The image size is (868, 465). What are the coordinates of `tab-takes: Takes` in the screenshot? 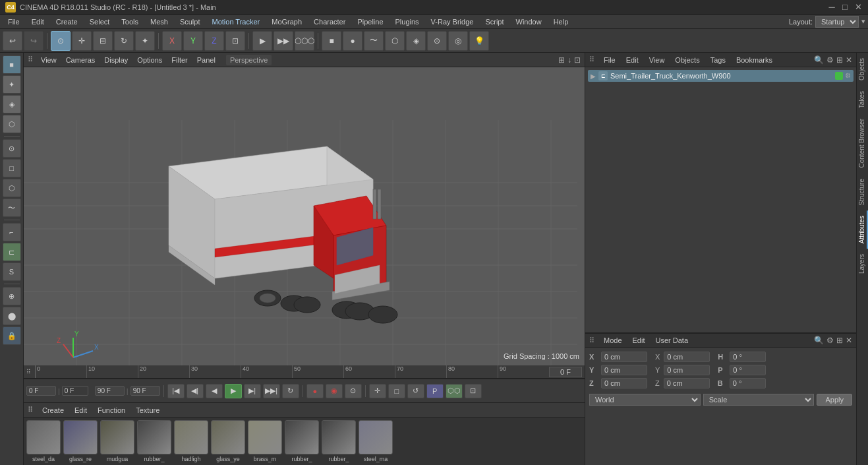 It's located at (862, 100).